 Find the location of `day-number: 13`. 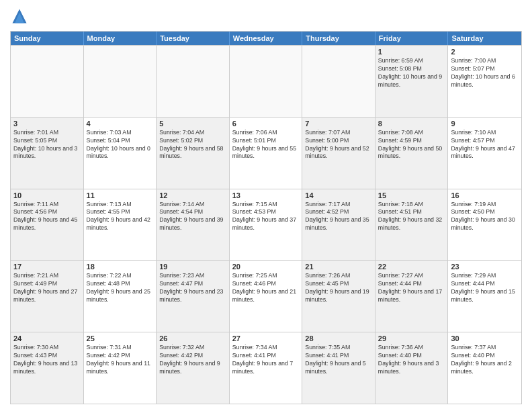

day-number: 13 is located at coordinates (266, 195).